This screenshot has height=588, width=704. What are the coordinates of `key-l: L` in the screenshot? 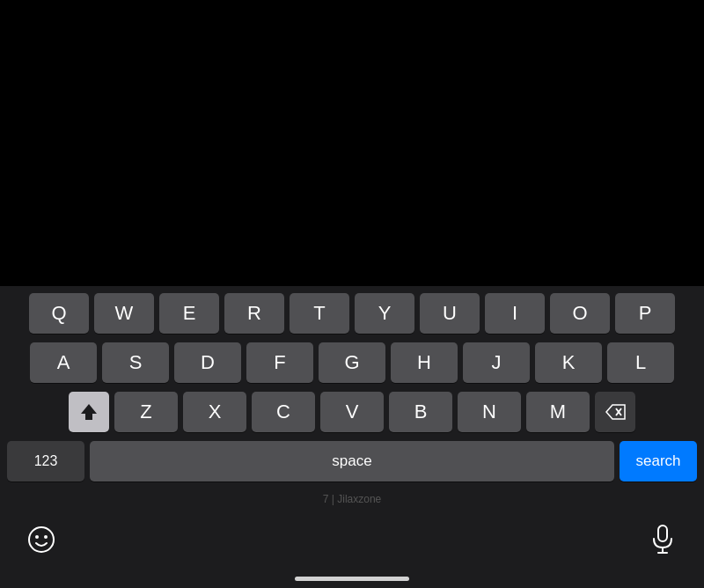 It's located at (641, 363).